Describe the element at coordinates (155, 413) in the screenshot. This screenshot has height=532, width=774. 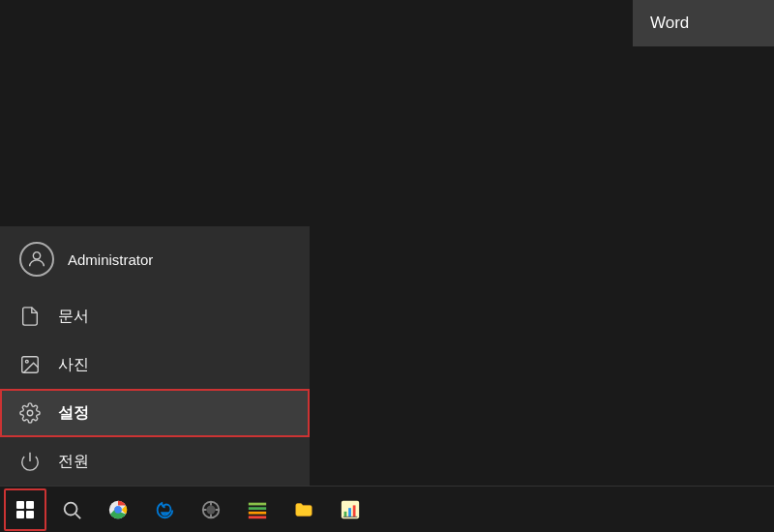
I see `menu-item-settings: 설정` at that location.